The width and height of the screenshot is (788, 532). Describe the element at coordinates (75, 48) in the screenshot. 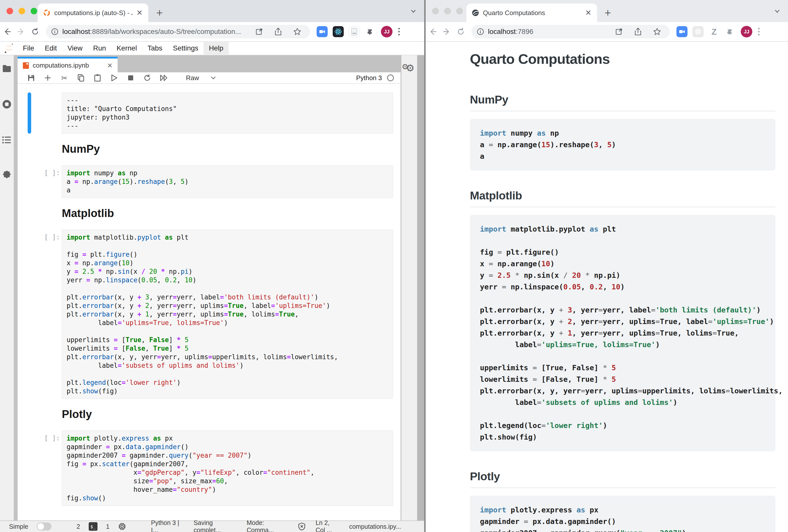

I see `menu-view: View` at that location.